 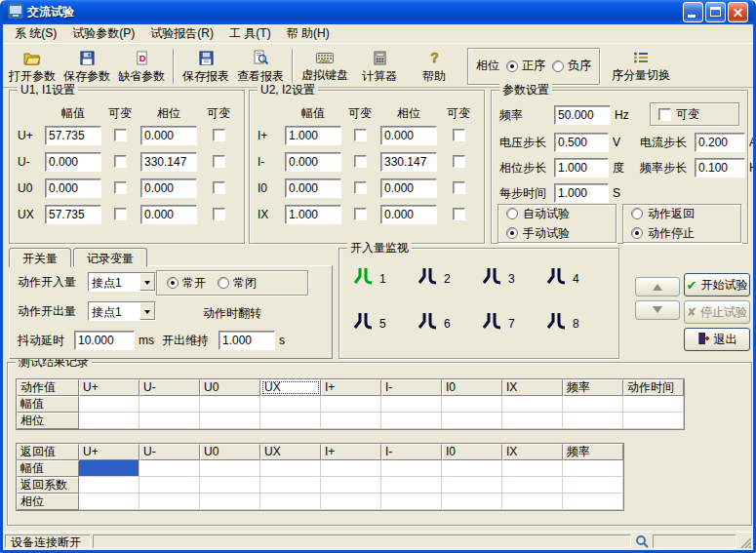 I want to click on save-report-button: 保存报表, so click(x=206, y=66).